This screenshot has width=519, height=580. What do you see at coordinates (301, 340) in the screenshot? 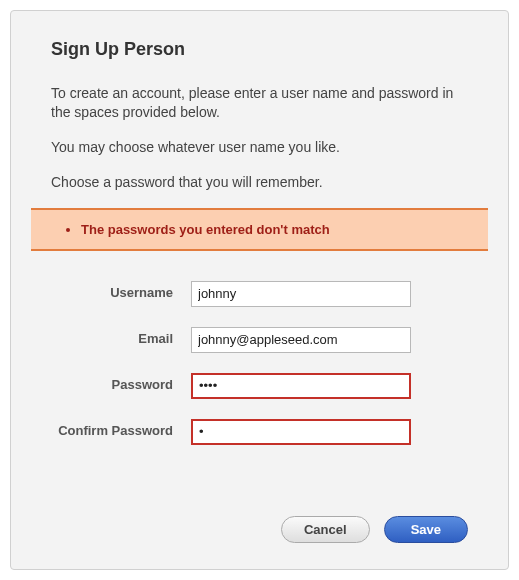
I see `email-input` at bounding box center [301, 340].